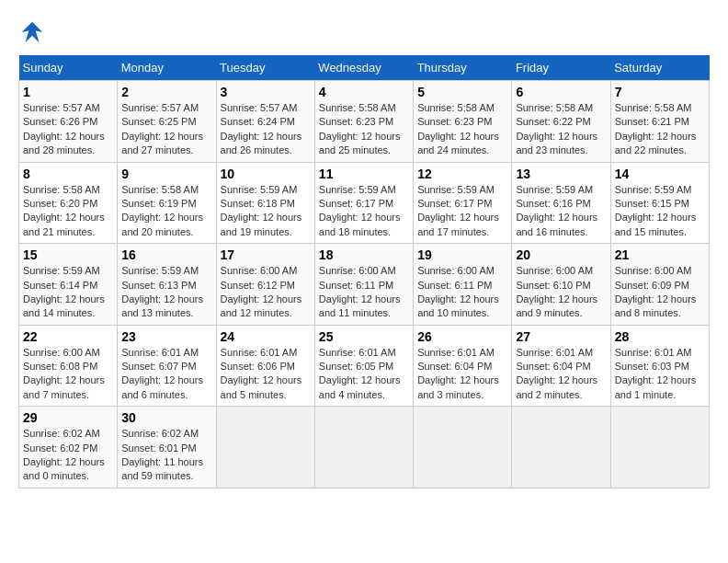  What do you see at coordinates (34, 32) in the screenshot?
I see `logo` at bounding box center [34, 32].